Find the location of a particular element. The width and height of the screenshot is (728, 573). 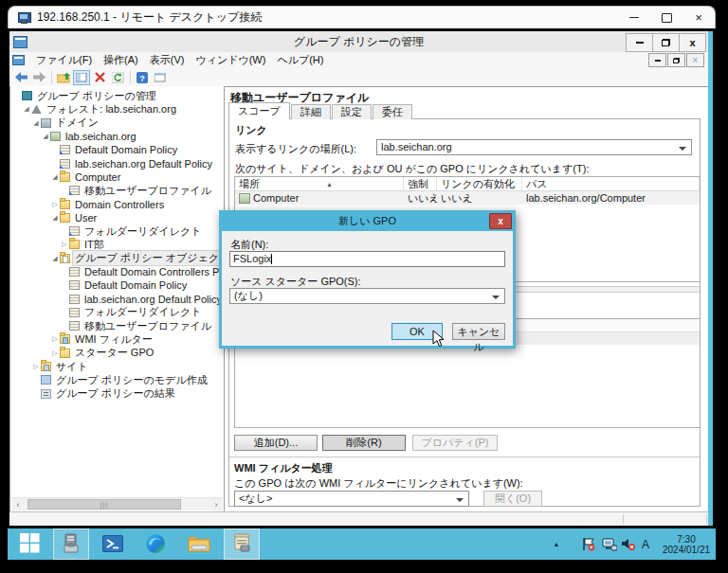

up-icon is located at coordinates (64, 78).